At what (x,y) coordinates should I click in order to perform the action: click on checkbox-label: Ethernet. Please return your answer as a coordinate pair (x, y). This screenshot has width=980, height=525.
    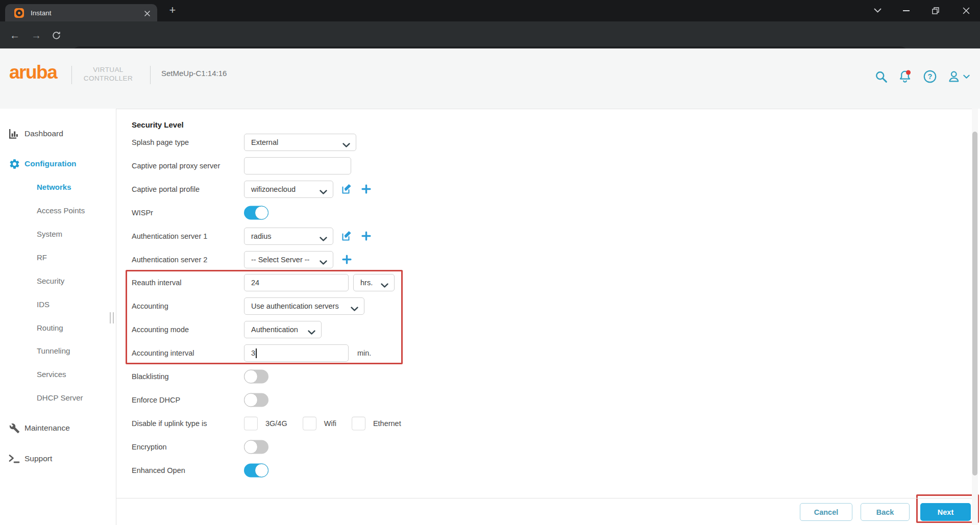
    Looking at the image, I should click on (387, 423).